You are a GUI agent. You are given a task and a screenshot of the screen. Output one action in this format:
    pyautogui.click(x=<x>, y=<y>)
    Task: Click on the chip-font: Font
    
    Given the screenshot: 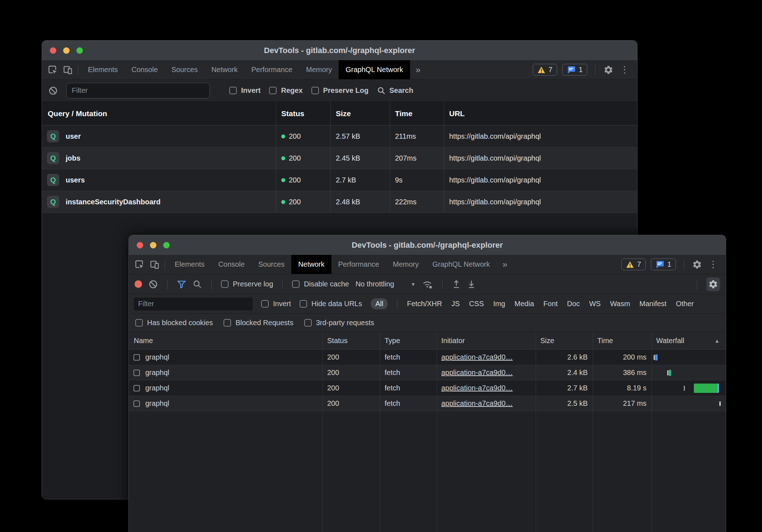 What is the action you would take?
    pyautogui.click(x=551, y=304)
    